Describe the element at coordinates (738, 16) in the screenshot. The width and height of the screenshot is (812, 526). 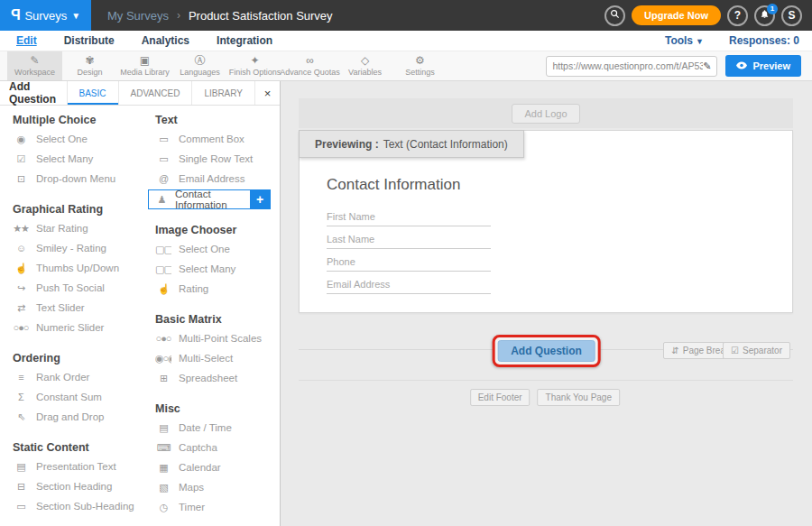
I see `help-button: ?` at that location.